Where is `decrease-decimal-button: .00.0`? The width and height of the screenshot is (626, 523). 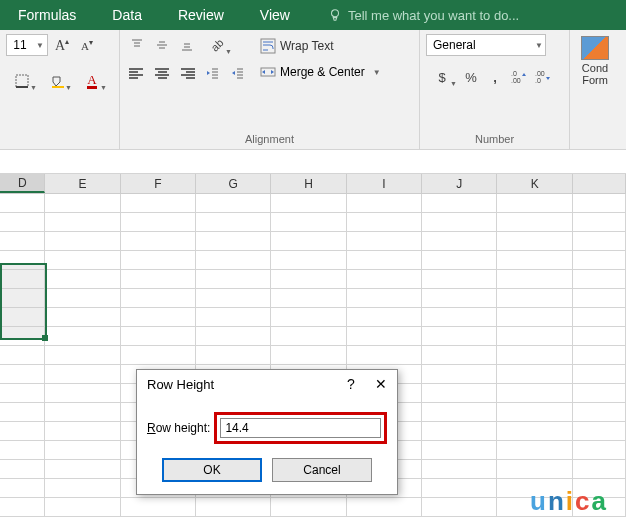
decrease-decimal-button: .00.0 is located at coordinates (543, 77).